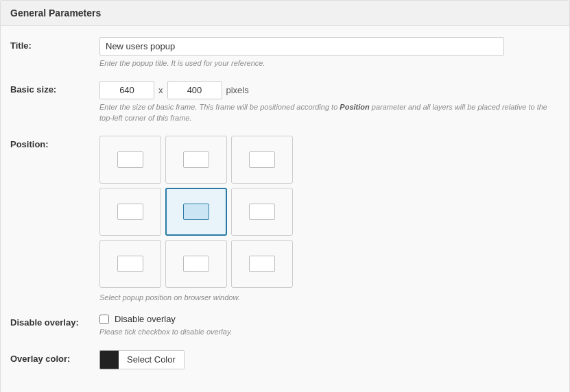  I want to click on position-cell-0-inner, so click(130, 160).